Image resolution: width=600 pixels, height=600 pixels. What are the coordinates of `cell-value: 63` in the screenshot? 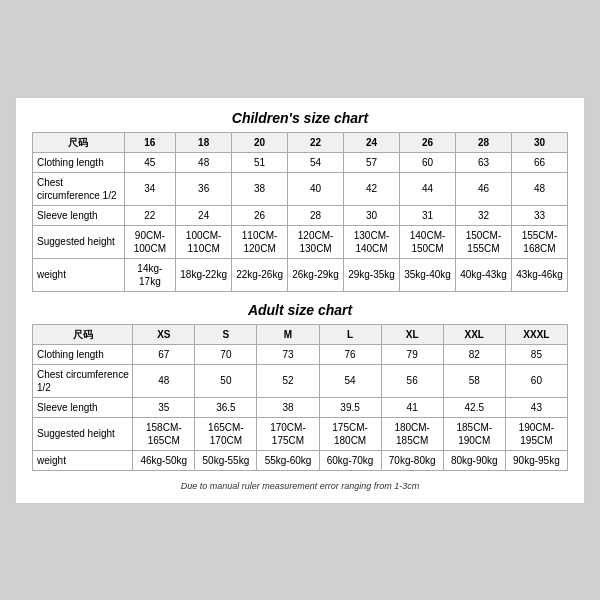 It's located at (484, 162).